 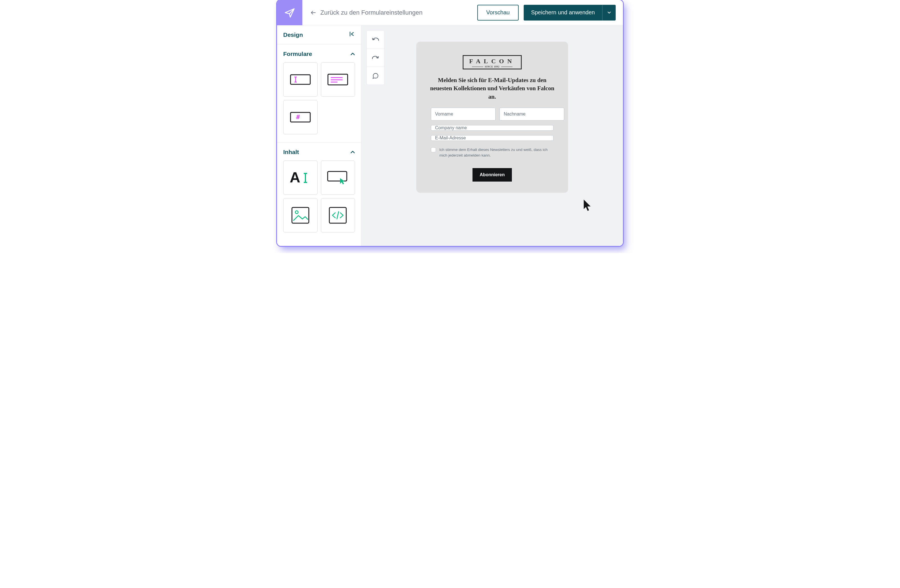 I want to click on tool-column, so click(x=376, y=57).